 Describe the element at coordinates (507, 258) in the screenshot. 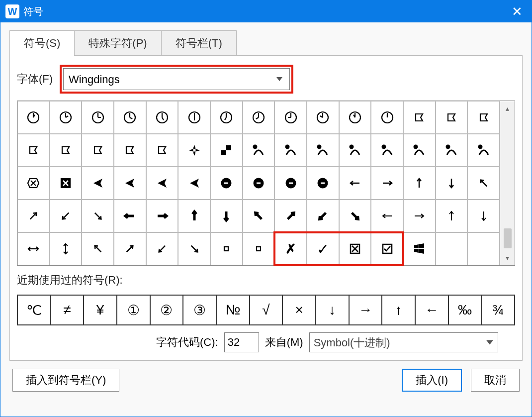

I see `scroll-down-icon: ▾` at that location.